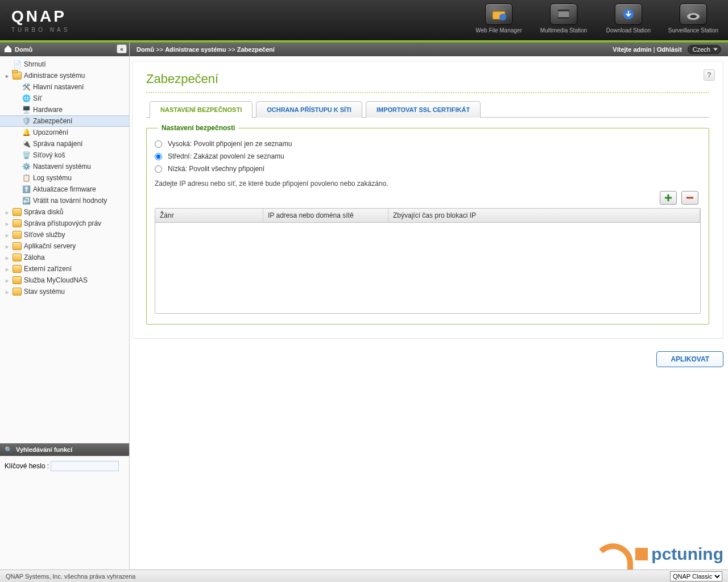  What do you see at coordinates (428, 169) in the screenshot?
I see `radio-low: Nízká: Povolit všechny připojení` at bounding box center [428, 169].